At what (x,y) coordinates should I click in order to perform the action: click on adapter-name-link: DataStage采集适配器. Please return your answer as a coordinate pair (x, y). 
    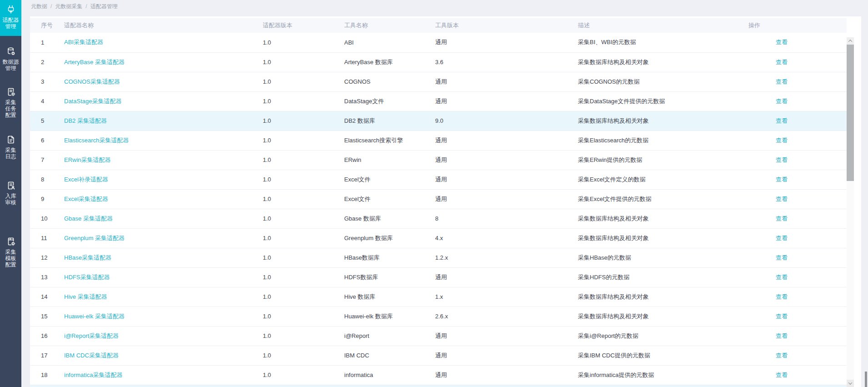
    Looking at the image, I should click on (93, 101).